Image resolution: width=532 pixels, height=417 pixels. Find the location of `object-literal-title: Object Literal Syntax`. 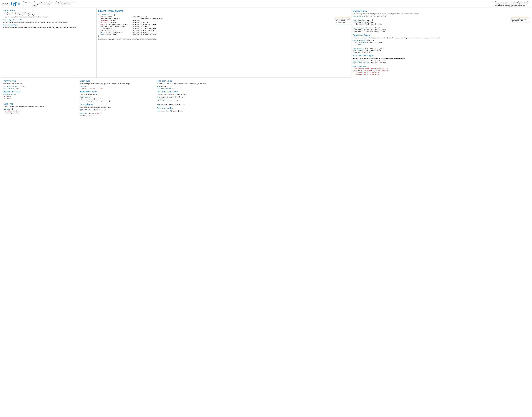

object-literal-title: Object Literal Syntax is located at coordinates (224, 11).